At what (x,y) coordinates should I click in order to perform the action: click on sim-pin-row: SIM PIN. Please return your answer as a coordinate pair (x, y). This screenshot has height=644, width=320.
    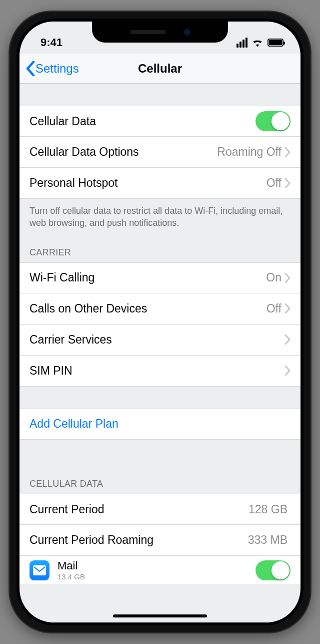
    Looking at the image, I should click on (160, 371).